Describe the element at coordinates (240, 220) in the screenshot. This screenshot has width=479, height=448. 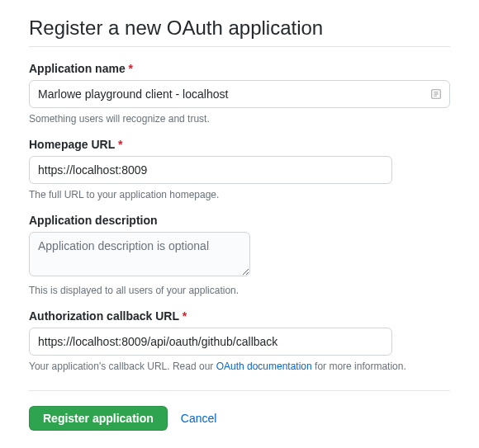
I see `app-desc-label: Application description` at that location.